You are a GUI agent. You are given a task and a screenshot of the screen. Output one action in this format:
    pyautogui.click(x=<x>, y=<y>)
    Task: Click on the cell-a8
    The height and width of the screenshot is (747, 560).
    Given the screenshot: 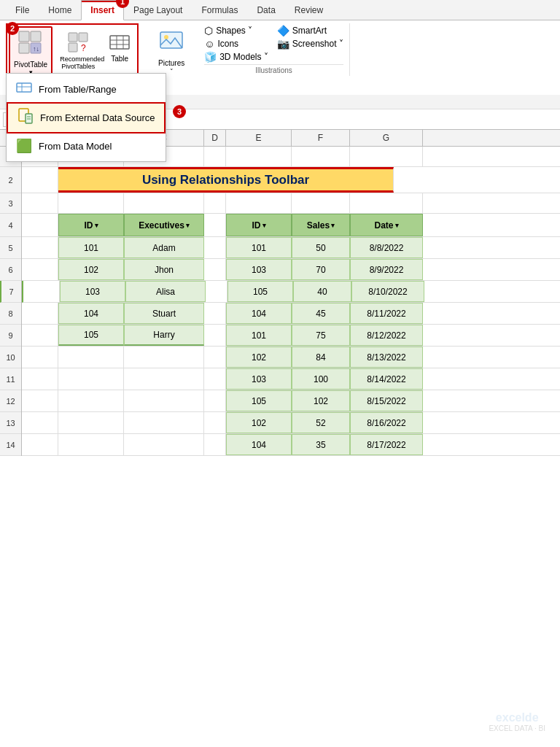 What is the action you would take?
    pyautogui.click(x=40, y=314)
    